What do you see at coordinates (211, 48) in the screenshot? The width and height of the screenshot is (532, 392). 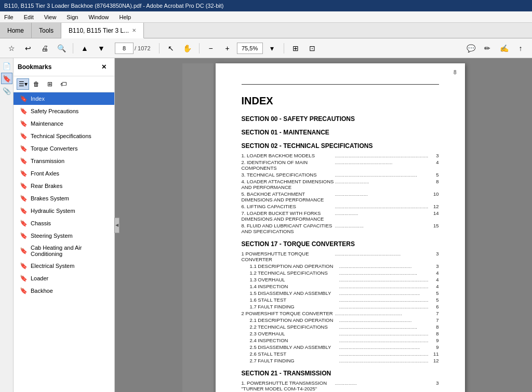 I see `zoom-out-button: −` at bounding box center [211, 48].